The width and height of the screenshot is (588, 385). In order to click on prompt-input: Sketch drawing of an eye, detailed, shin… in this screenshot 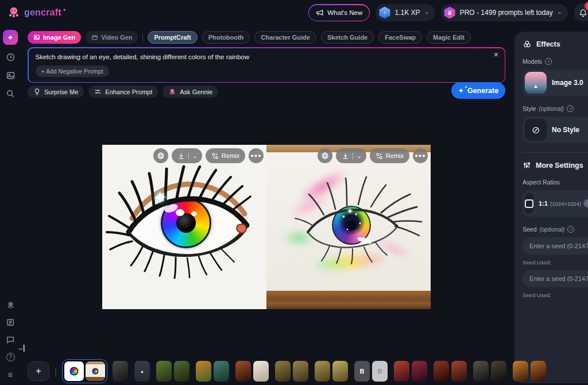, I will do `click(142, 57)`.